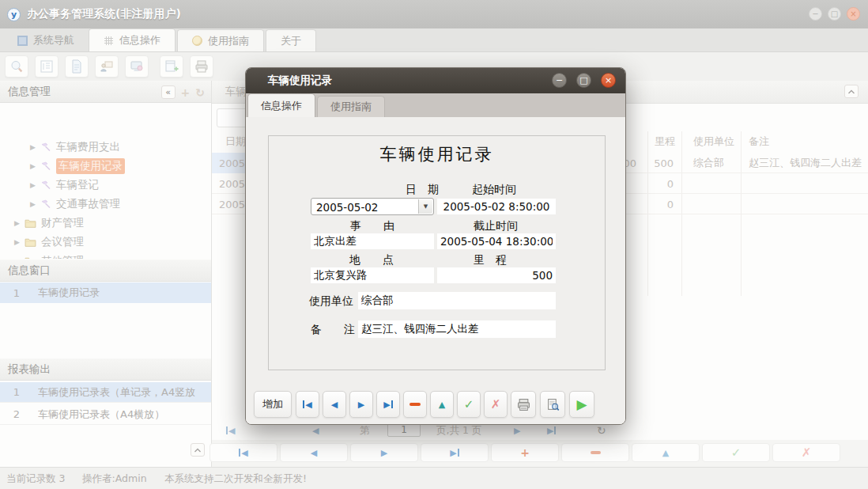 The width and height of the screenshot is (868, 489). Describe the element at coordinates (62, 242) in the screenshot. I see `tree-item-label: 会议管理` at that location.